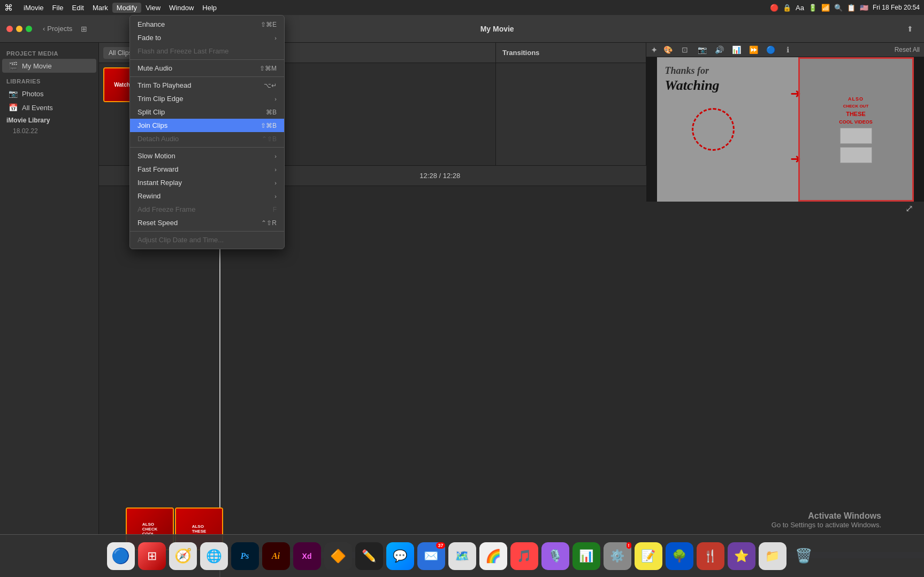 The image size is (924, 577). I want to click on my-movie-label: My Movie, so click(37, 66).